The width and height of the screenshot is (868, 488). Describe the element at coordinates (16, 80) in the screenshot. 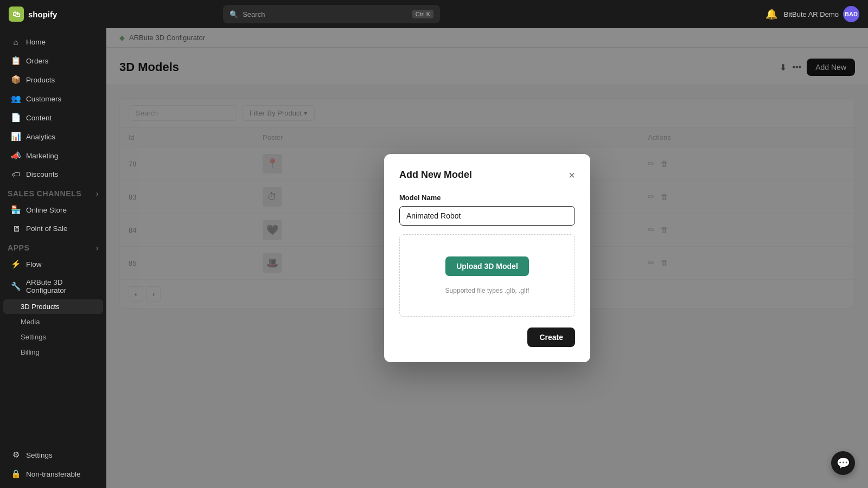

I see `products-icon: 📦` at that location.